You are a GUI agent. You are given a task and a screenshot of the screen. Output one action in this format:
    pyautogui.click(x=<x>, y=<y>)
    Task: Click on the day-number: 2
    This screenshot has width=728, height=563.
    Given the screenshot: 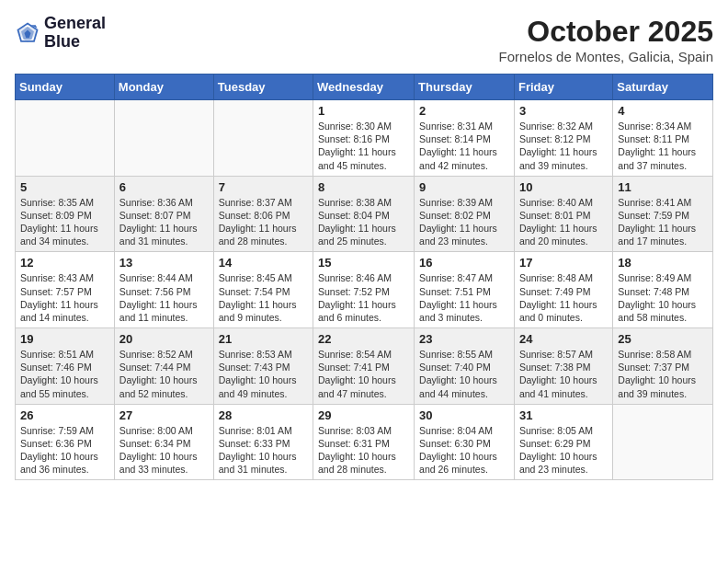 What is the action you would take?
    pyautogui.click(x=464, y=110)
    